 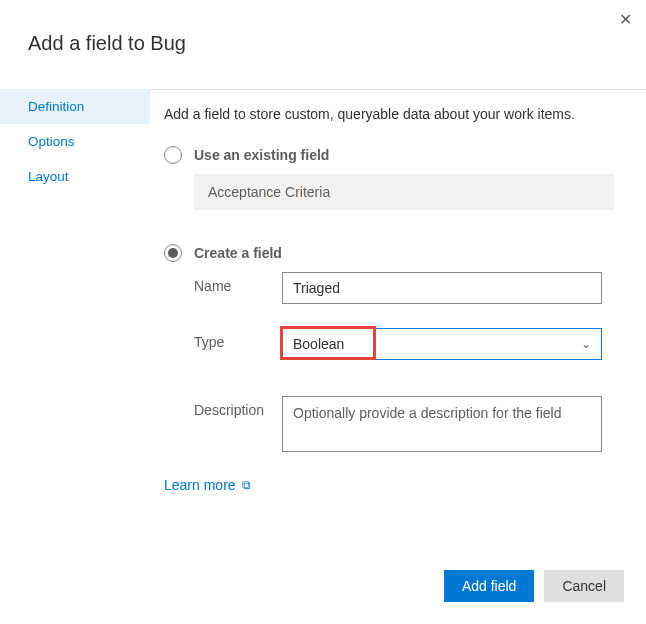 What do you see at coordinates (238, 339) in the screenshot?
I see `type-label: Type` at bounding box center [238, 339].